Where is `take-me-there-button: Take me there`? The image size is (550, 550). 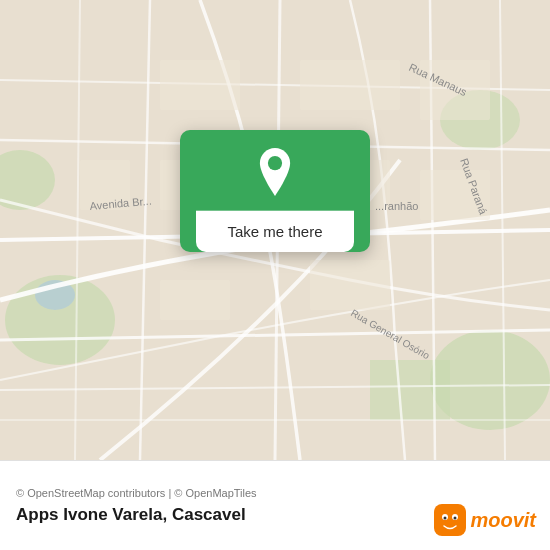 take-me-there-button: Take me there is located at coordinates (275, 232).